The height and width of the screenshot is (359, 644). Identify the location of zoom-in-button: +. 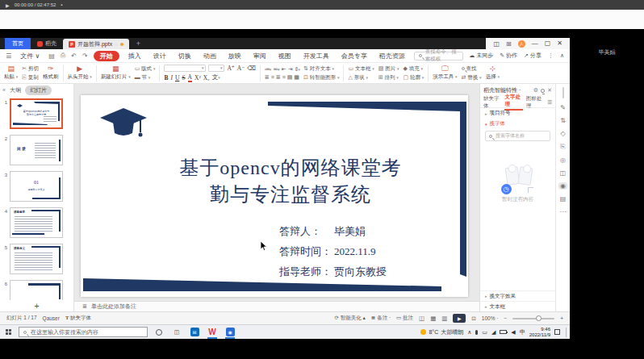
(562, 318).